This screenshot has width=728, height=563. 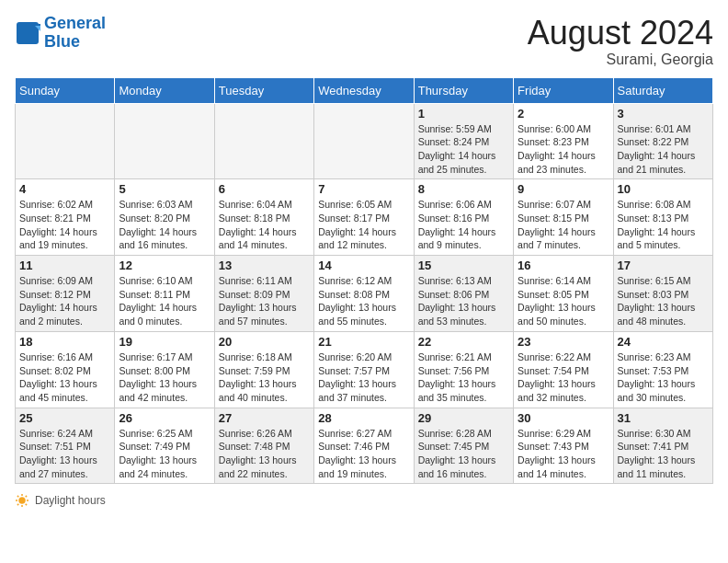 What do you see at coordinates (65, 370) in the screenshot?
I see `calendar-cell: 18Sunrise: 6:16 AMSunset: 8:02 PMDayligh…` at bounding box center [65, 370].